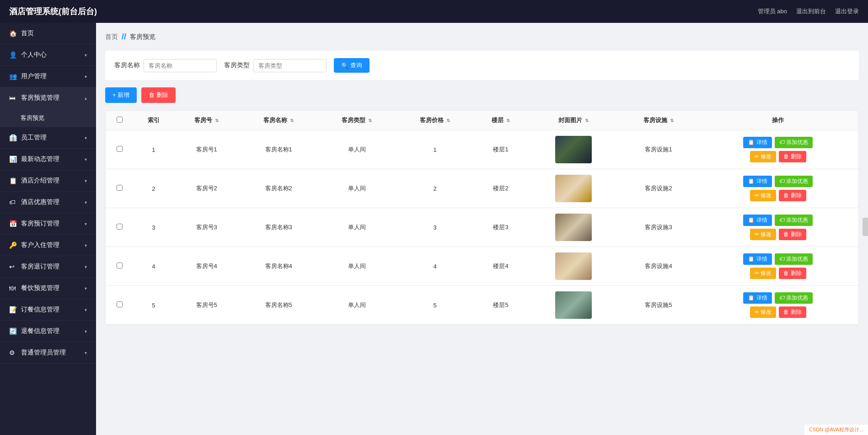 The height and width of the screenshot is (435, 868). I want to click on sort-icon-room-name: ⇅, so click(292, 121).